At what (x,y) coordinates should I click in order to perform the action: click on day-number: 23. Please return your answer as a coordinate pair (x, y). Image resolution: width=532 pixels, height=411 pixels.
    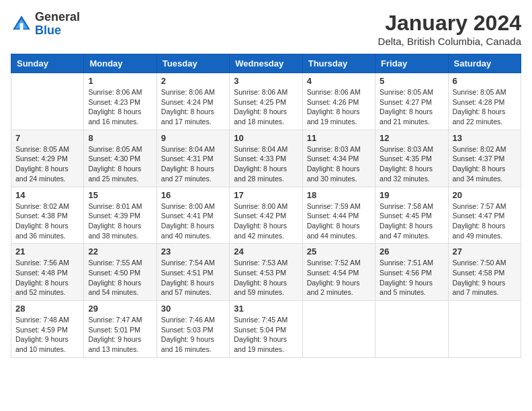
    Looking at the image, I should click on (193, 251).